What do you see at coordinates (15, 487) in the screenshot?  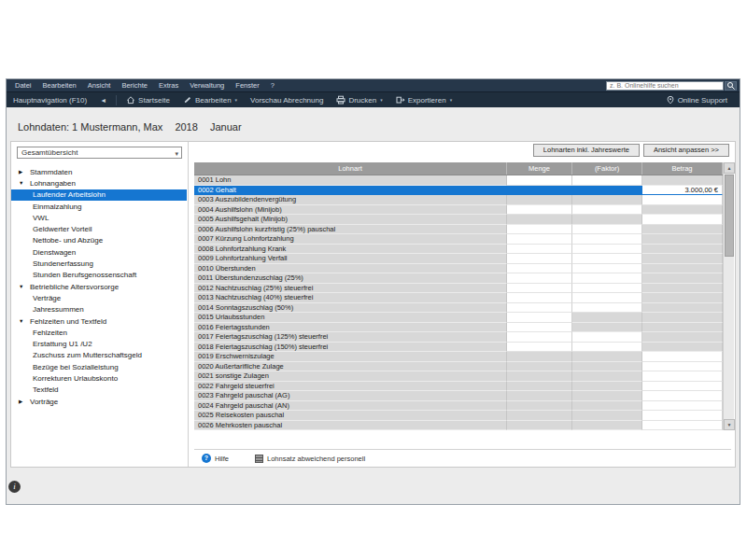 I see `info-icon: i` at bounding box center [15, 487].